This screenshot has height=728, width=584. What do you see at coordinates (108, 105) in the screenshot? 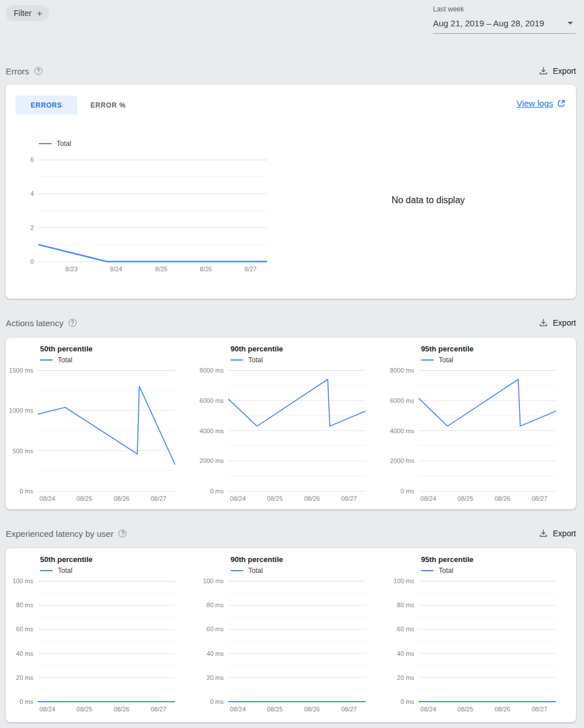
I see `tab-error-percent: ERROR %` at bounding box center [108, 105].